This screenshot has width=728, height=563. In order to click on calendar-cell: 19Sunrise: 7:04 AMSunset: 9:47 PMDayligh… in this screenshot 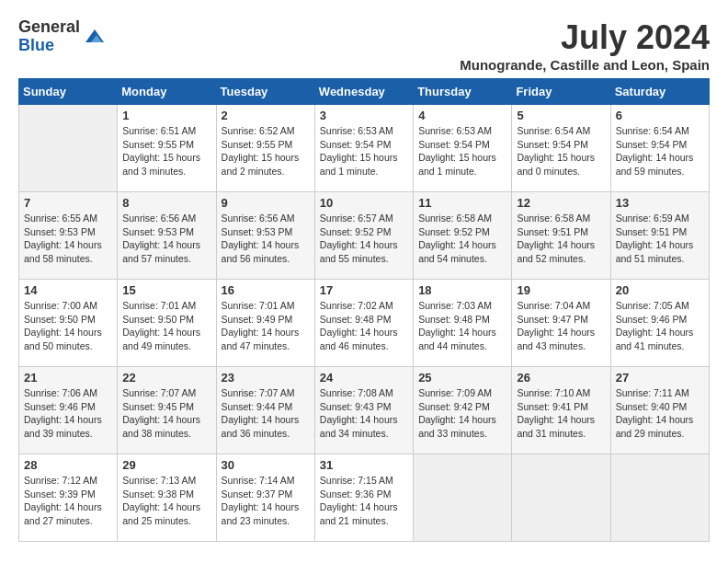, I will do `click(561, 324)`.